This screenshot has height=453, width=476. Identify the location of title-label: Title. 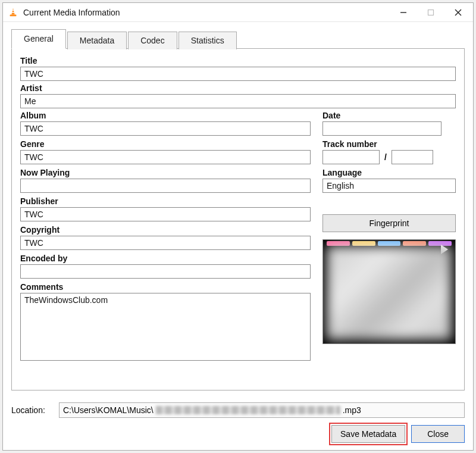
(238, 61).